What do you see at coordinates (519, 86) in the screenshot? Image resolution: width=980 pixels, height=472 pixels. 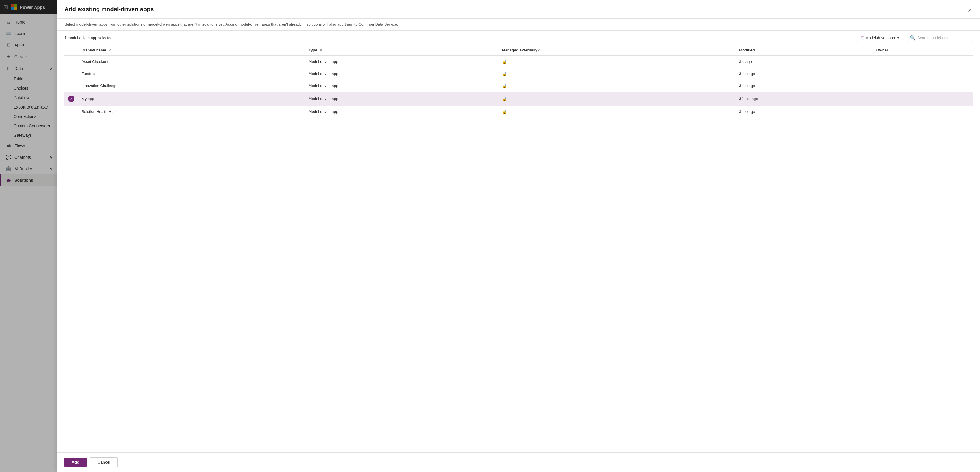 I see `table-row: Innovation ChallengeModel-driven app🔒3 m…` at bounding box center [519, 86].